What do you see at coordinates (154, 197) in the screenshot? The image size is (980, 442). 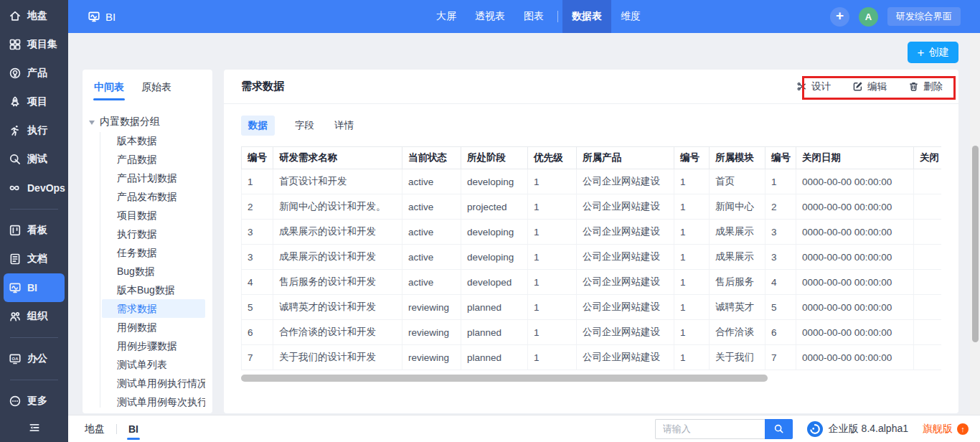 I see `tree-item: 产品发布数据` at bounding box center [154, 197].